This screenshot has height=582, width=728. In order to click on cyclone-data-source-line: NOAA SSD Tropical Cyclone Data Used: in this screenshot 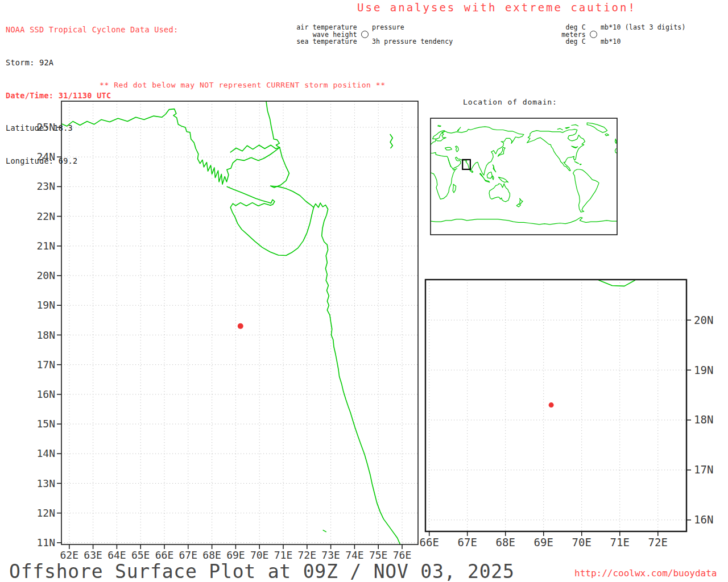, I will do `click(92, 30)`.